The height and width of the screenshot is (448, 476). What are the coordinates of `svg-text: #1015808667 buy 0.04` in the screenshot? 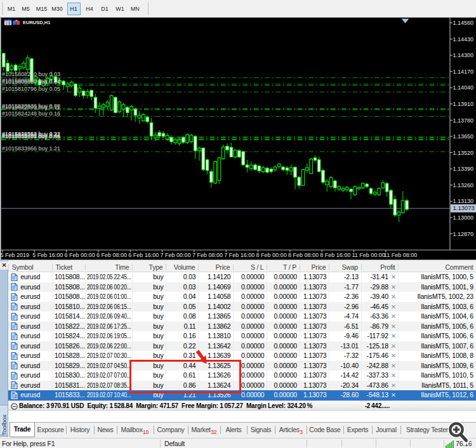 It's located at (31, 82).